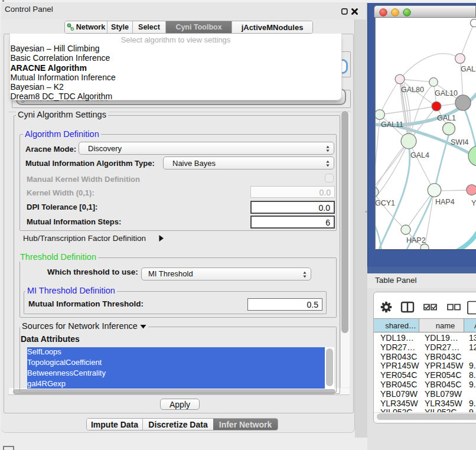 The width and height of the screenshot is (476, 450). I want to click on svg-text: HAP2, so click(416, 240).